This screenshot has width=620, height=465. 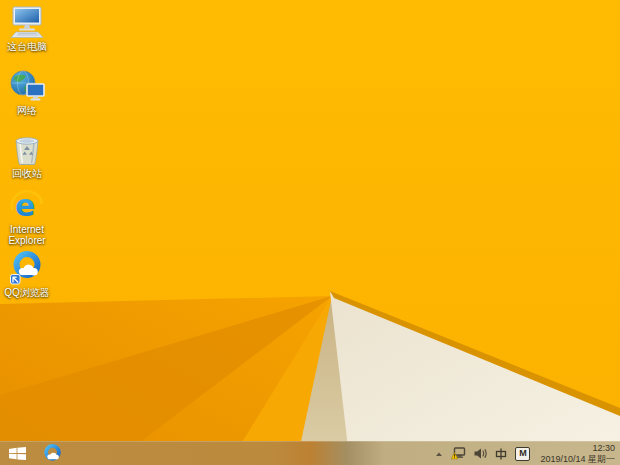 What do you see at coordinates (27, 46) in the screenshot?
I see `desktop-icon-label: 这台电脑` at bounding box center [27, 46].